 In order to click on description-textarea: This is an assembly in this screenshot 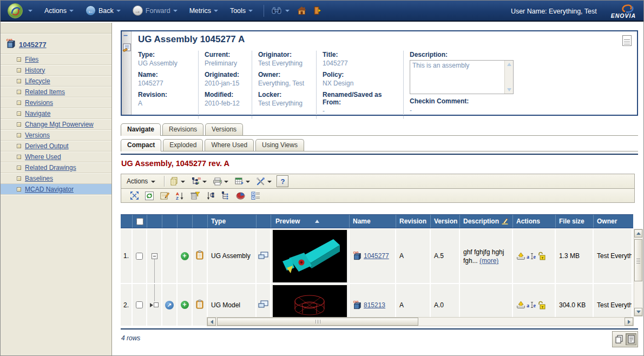, I will do `click(457, 76)`.